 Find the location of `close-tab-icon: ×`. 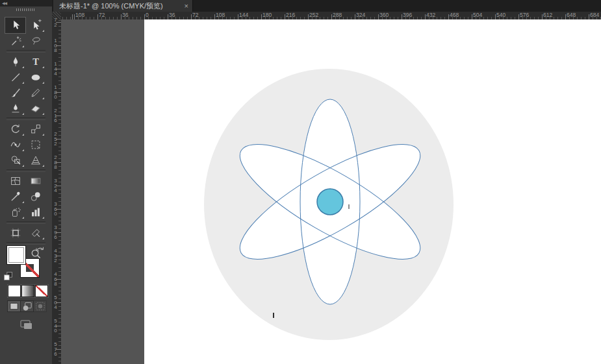

close-tab-icon: × is located at coordinates (186, 6).